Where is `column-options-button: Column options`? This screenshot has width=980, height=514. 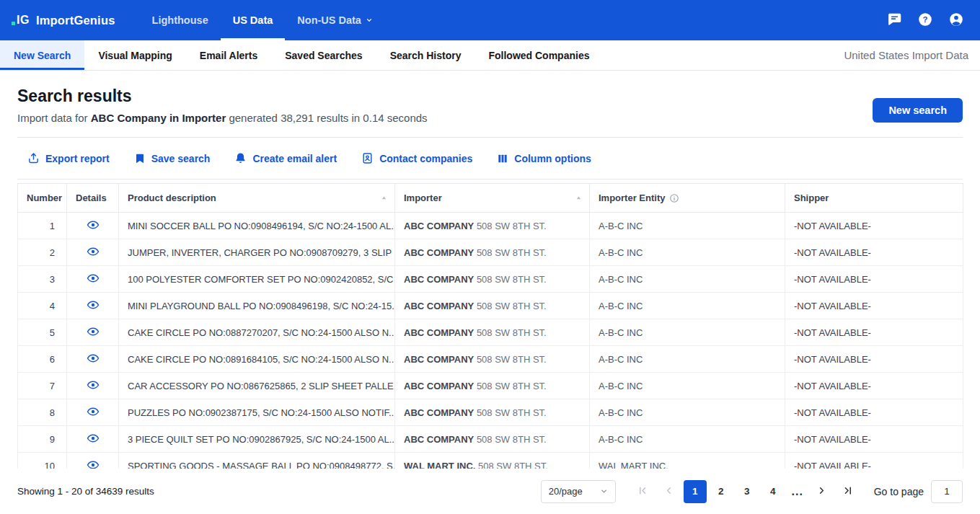 column-options-button: Column options is located at coordinates (544, 159).